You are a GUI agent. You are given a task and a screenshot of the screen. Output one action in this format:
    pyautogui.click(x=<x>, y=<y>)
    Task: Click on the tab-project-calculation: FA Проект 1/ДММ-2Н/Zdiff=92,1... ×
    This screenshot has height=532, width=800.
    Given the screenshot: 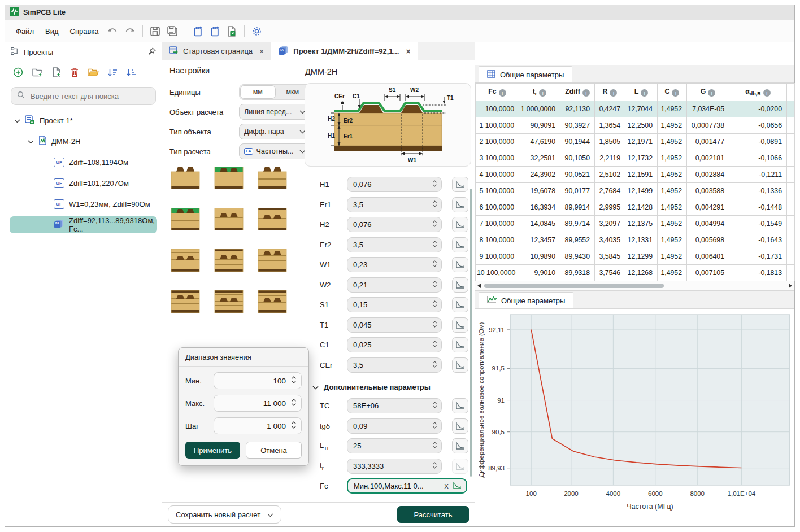 What is the action you would take?
    pyautogui.click(x=345, y=51)
    